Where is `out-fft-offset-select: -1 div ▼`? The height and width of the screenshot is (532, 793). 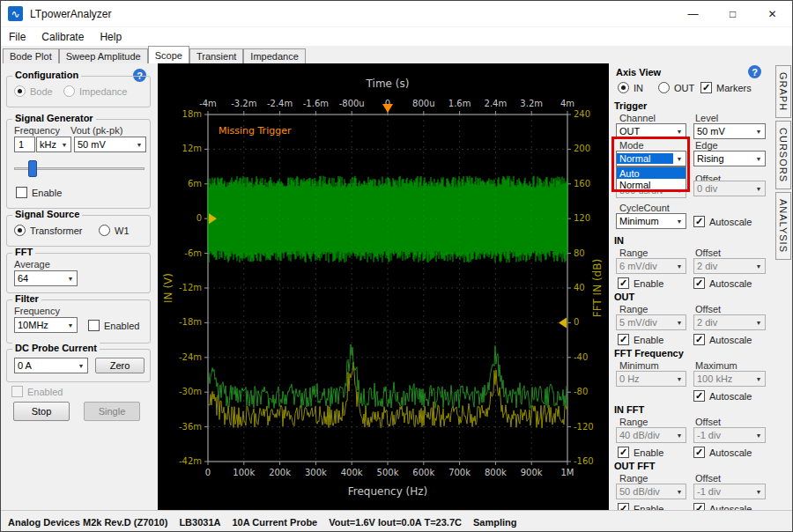
out-fft-offset-select: -1 div ▼ is located at coordinates (730, 491).